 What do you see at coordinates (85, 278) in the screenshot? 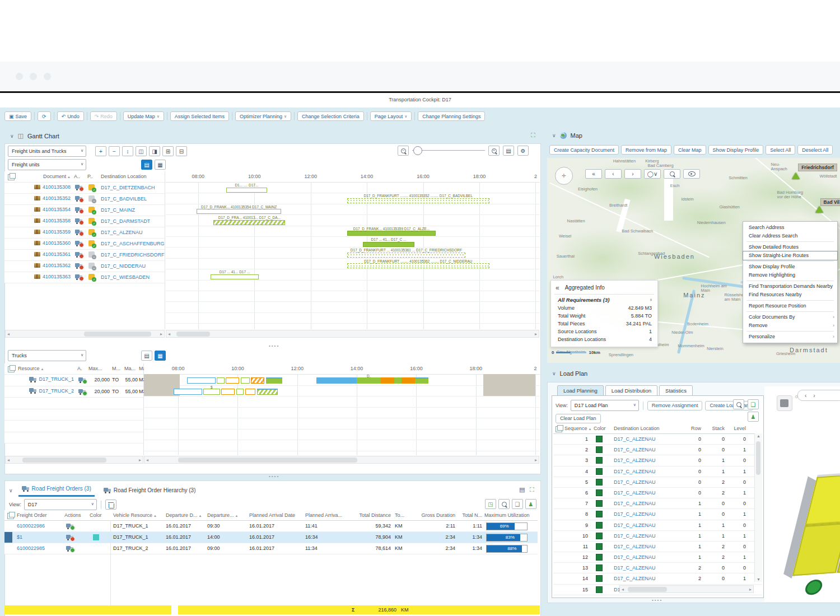
I see `table-row: 4100135363D17_C_WIESBADEN` at bounding box center [85, 278].